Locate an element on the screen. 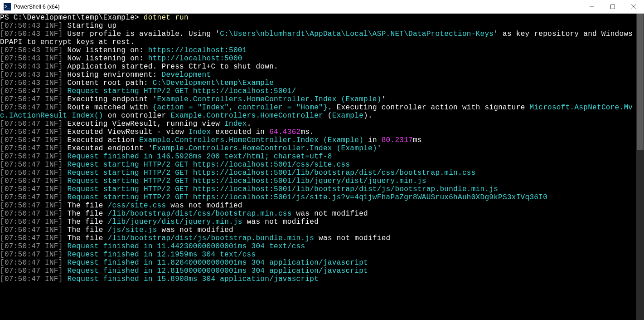 The width and height of the screenshot is (644, 320). request-finished: Request finished in 11.442300000000001ms… is located at coordinates (187, 246).